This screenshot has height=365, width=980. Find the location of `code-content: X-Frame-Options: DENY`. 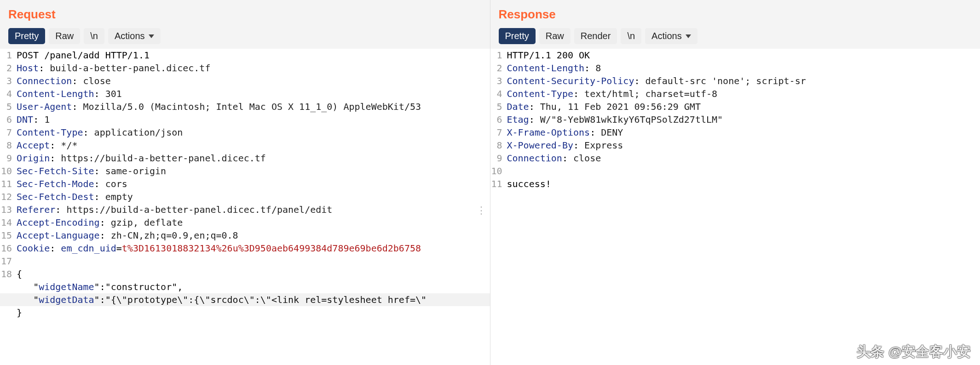

code-content: X-Frame-Options: DENY is located at coordinates (744, 132).